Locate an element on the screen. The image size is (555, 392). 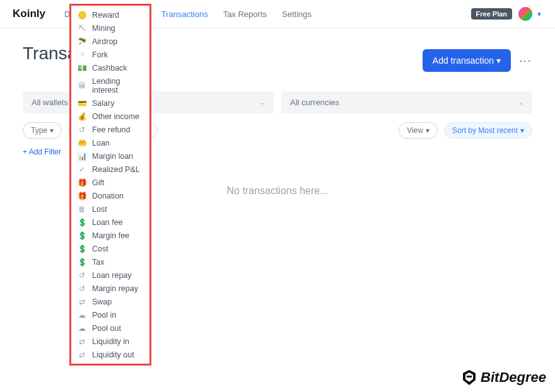
type-option-label: Loan fee is located at coordinates (107, 222).